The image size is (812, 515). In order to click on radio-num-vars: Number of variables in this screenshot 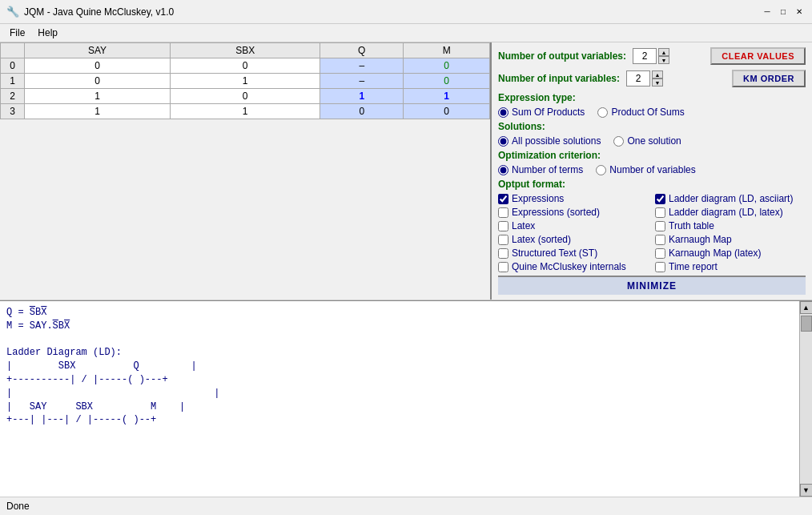, I will do `click(645, 170)`.